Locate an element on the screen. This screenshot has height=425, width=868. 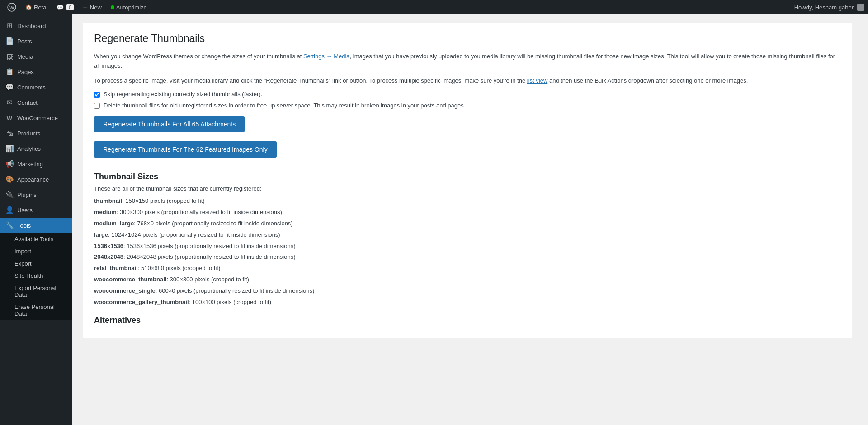
sidebar-label-comments: Comments is located at coordinates (32, 88).